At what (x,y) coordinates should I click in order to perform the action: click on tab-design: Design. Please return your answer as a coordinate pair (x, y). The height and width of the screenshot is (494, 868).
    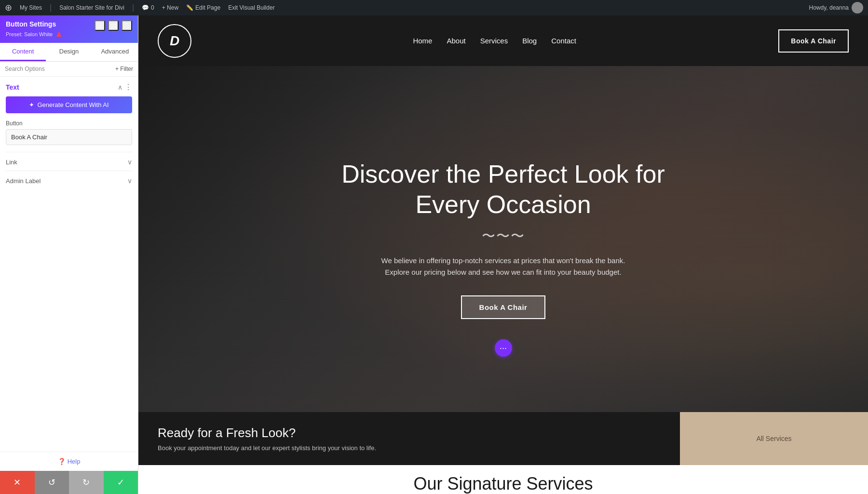
    Looking at the image, I should click on (68, 52).